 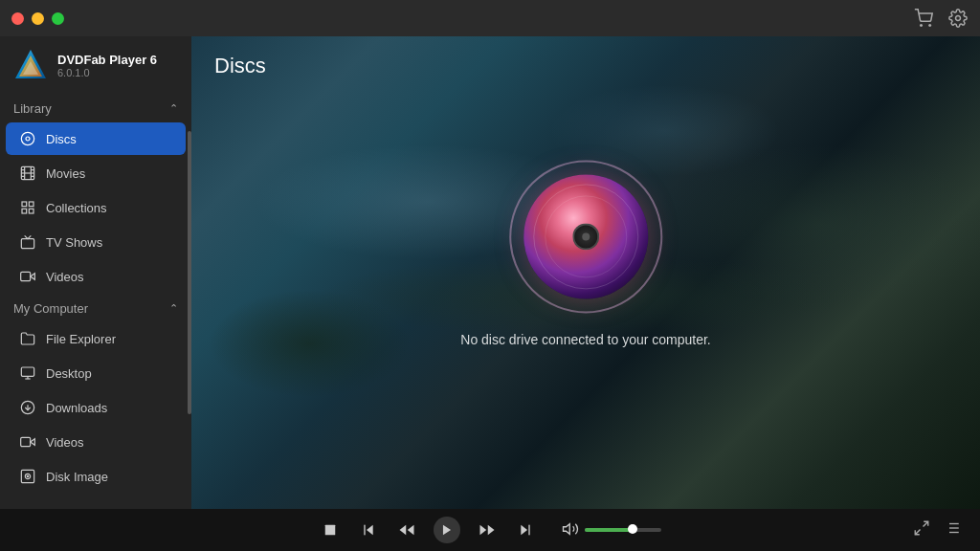 What do you see at coordinates (586, 340) in the screenshot?
I see `no-disc-message: No disc drive connected to your computer…` at bounding box center [586, 340].